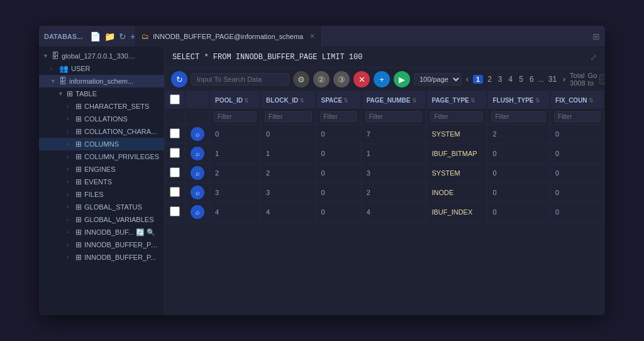 This screenshot has width=644, height=341. Describe the element at coordinates (197, 134) in the screenshot. I see `search-row-icon-0: ⌕` at that location.